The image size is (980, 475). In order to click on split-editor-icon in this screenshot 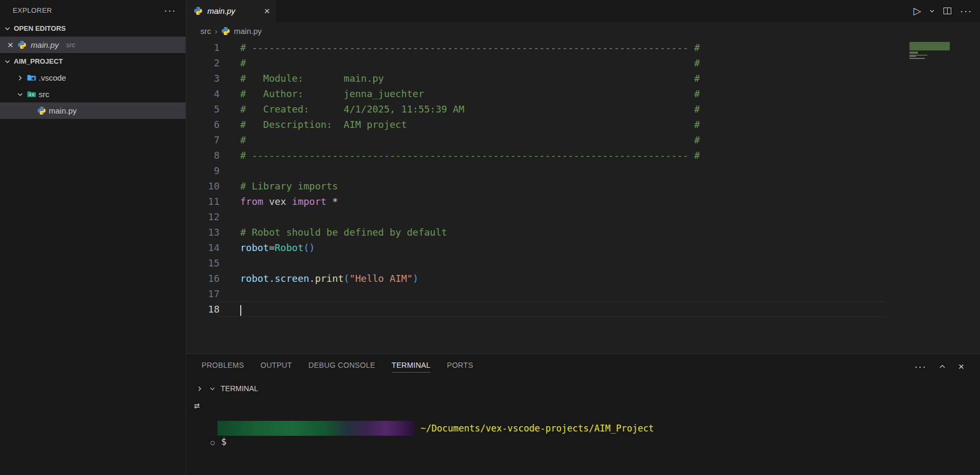, I will do `click(947, 11)`.